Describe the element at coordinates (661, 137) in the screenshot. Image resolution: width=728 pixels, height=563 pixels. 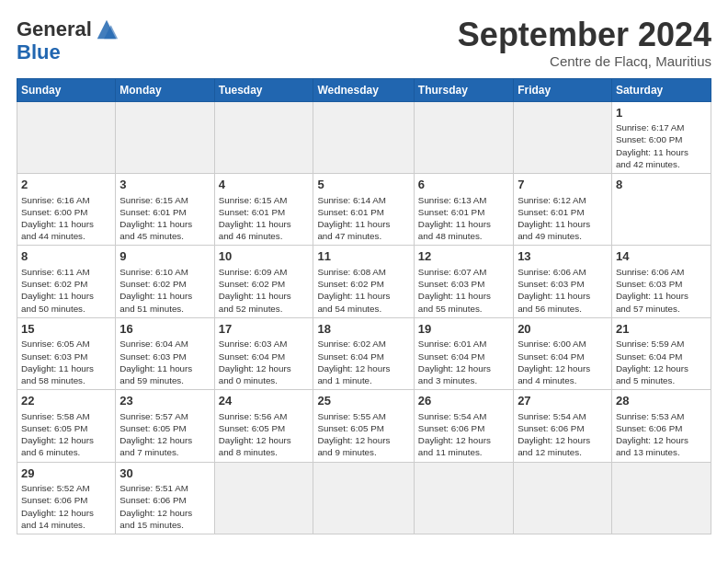
I see `table-row: 1Sunrise: 6:17 AMSunset: 6:00 PMDaylight…` at that location.